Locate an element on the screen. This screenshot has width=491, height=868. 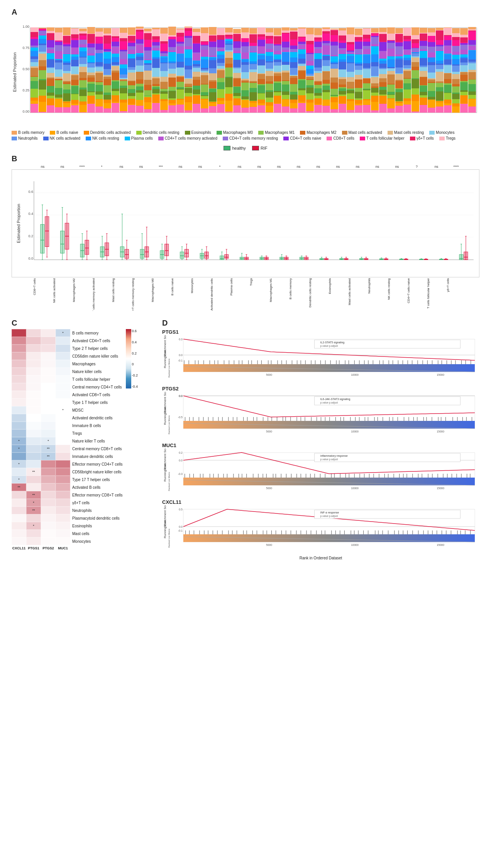
sig-label: ns is located at coordinates (378, 167).